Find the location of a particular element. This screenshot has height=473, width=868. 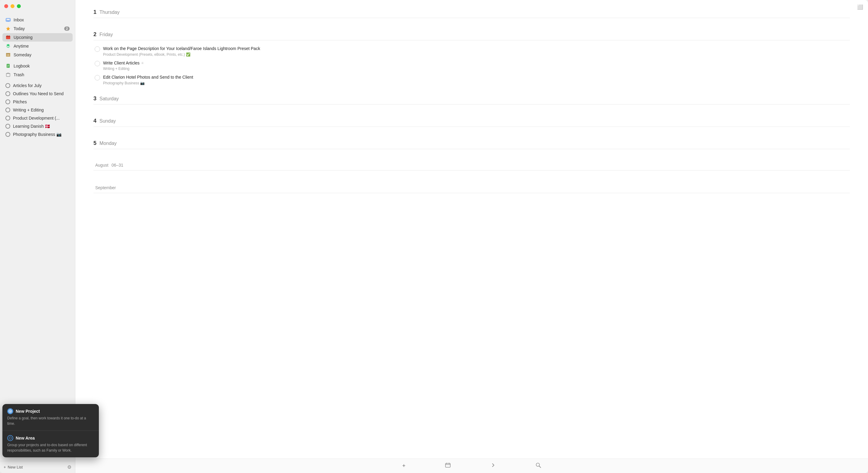

sidebar-item-label: Learning Danish 🇩🇰 is located at coordinates (41, 126).